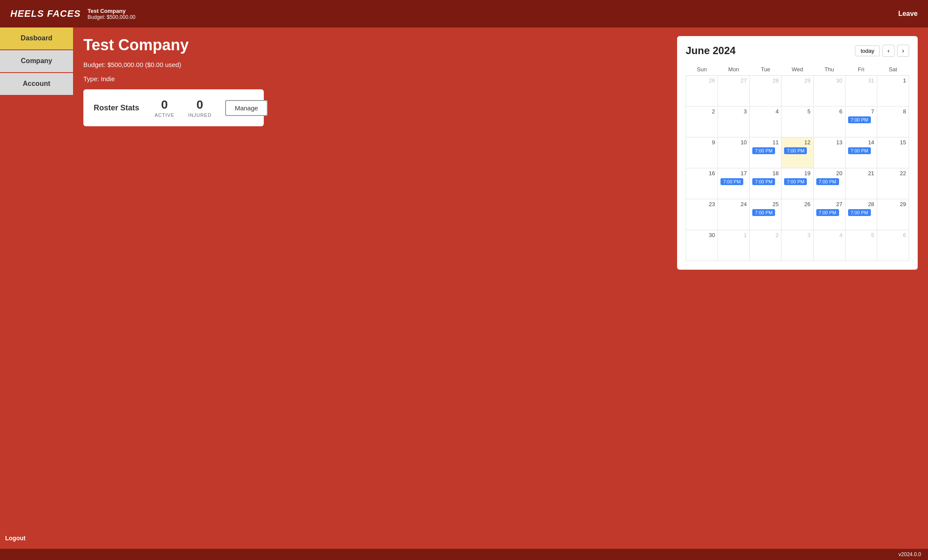 The image size is (928, 560). Describe the element at coordinates (893, 70) in the screenshot. I see `calendar-day-header: Sat` at that location.